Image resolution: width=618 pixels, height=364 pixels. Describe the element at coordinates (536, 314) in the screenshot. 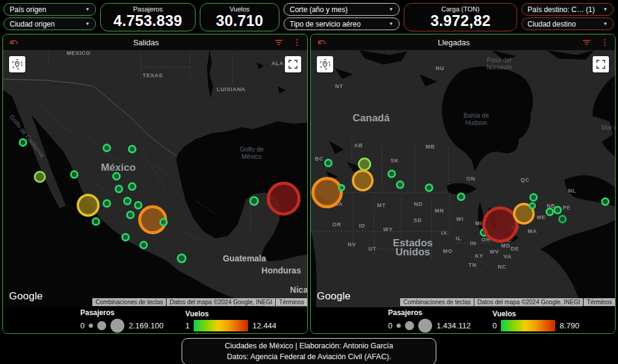

I see `legend-vuelos-title: Vuelos` at that location.